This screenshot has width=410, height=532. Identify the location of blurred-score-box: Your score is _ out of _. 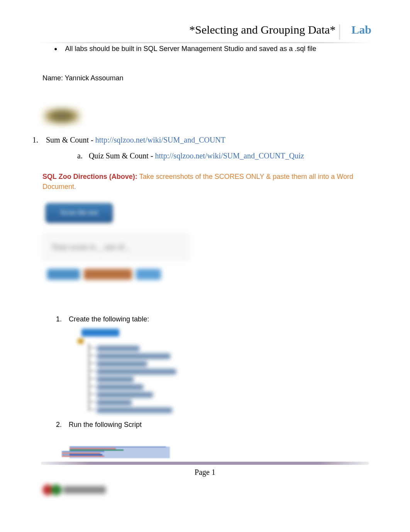
(116, 247).